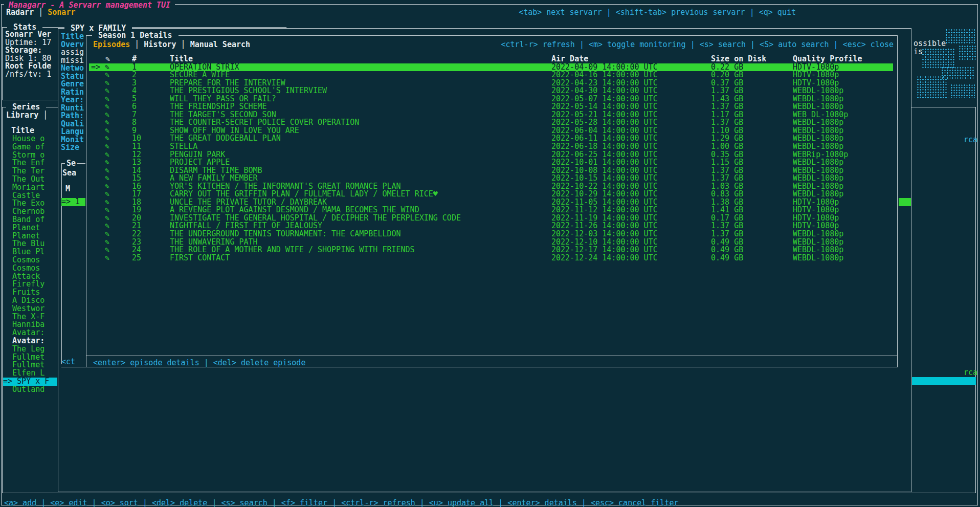 The width and height of the screenshot is (980, 507). Describe the element at coordinates (752, 68) in the screenshot. I see `episode-size: 0.22 GB` at that location.